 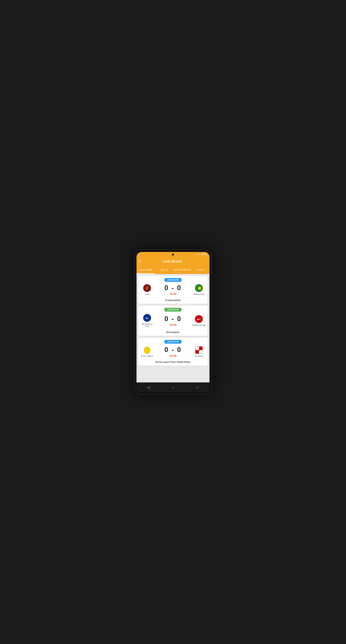 What do you see at coordinates (199, 356) in the screenshot?
I see `away-name-3: Brentford` at bounding box center [199, 356].